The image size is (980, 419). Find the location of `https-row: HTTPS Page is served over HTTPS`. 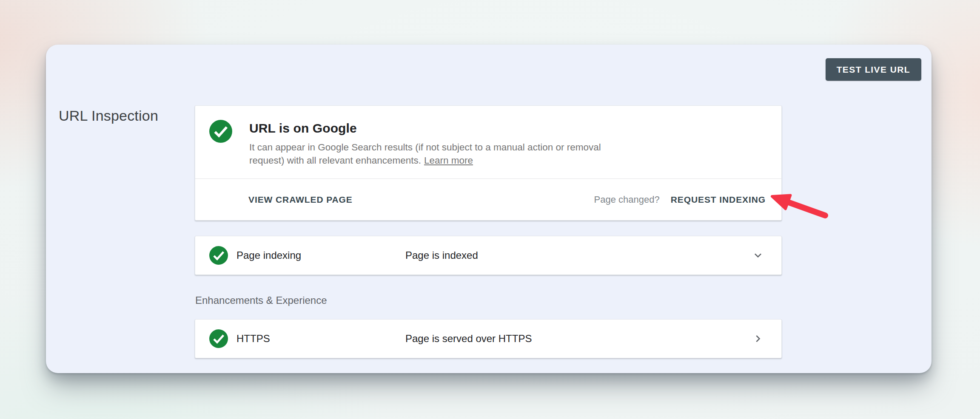

https-row: HTTPS Page is served over HTTPS is located at coordinates (488, 339).